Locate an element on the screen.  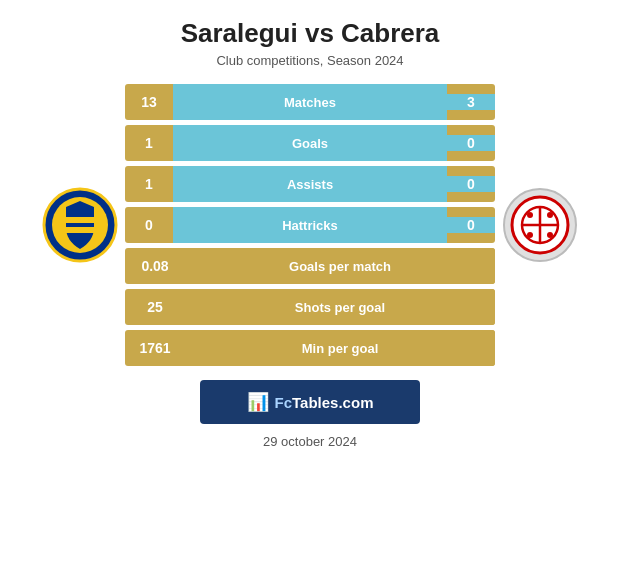
banner-icon: 📊 is located at coordinates (258, 402).